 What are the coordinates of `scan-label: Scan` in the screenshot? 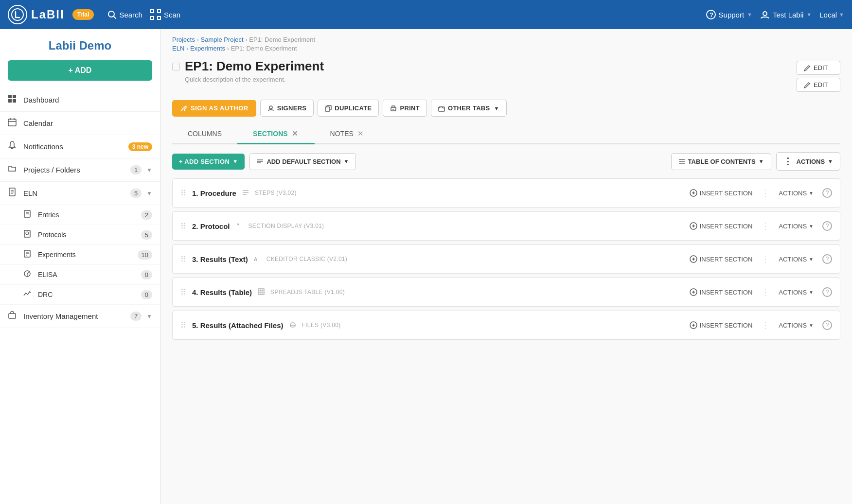 It's located at (172, 15).